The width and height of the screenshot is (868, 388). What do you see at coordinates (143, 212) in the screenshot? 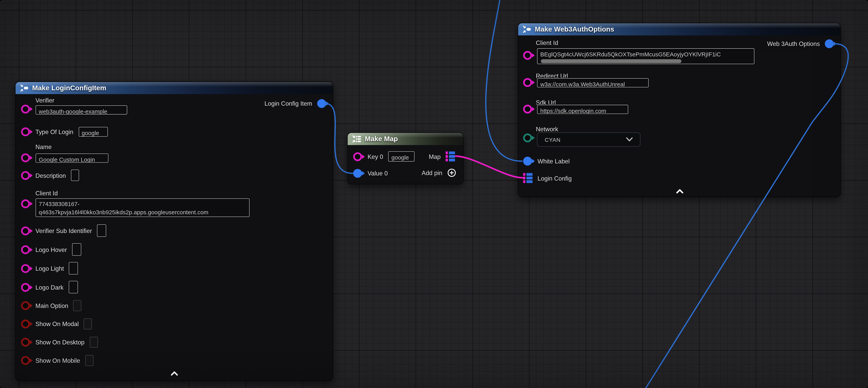
I see `client-id-value-line2: q463s7kpvja16l4l0kko3nb925ikds2p.apps.go…` at bounding box center [143, 212].